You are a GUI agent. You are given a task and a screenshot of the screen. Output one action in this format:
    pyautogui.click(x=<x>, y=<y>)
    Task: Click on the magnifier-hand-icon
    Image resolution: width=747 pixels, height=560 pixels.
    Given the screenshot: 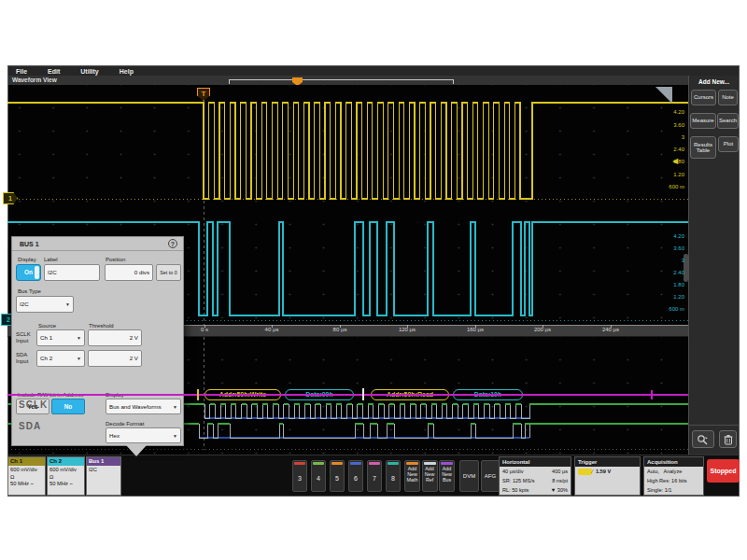 What is the action you would take?
    pyautogui.click(x=703, y=440)
    